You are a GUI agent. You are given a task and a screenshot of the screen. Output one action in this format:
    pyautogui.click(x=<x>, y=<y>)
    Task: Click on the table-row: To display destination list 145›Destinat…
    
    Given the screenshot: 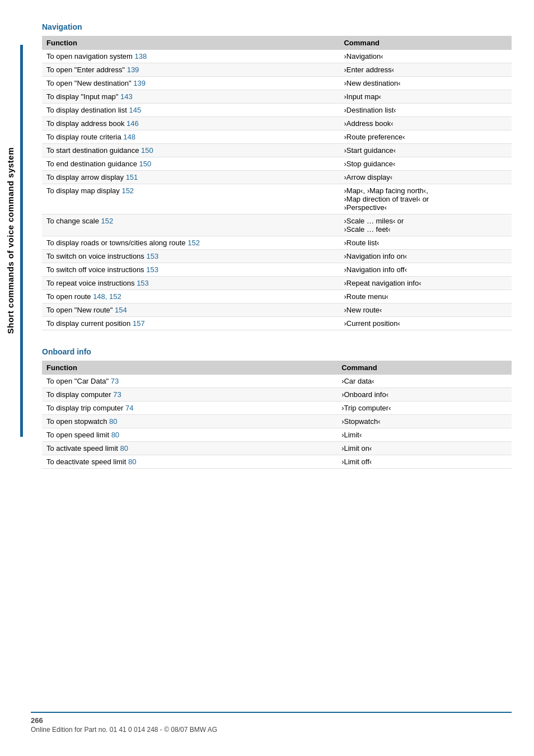 What is the action you would take?
    pyautogui.click(x=277, y=110)
    